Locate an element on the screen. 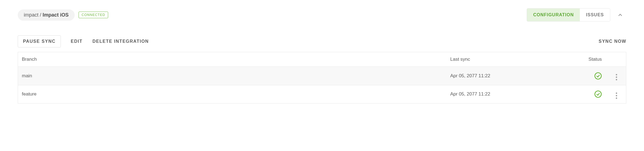 The image size is (644, 151). col-header-branch: Branch is located at coordinates (232, 60).